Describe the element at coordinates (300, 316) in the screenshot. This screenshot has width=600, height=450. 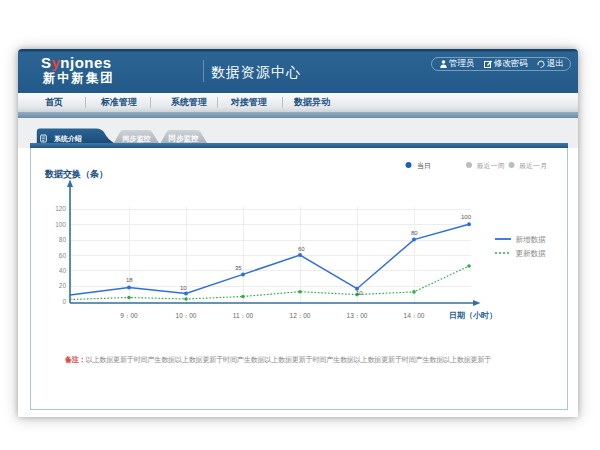
I see `svg-text: 12：00` at that location.